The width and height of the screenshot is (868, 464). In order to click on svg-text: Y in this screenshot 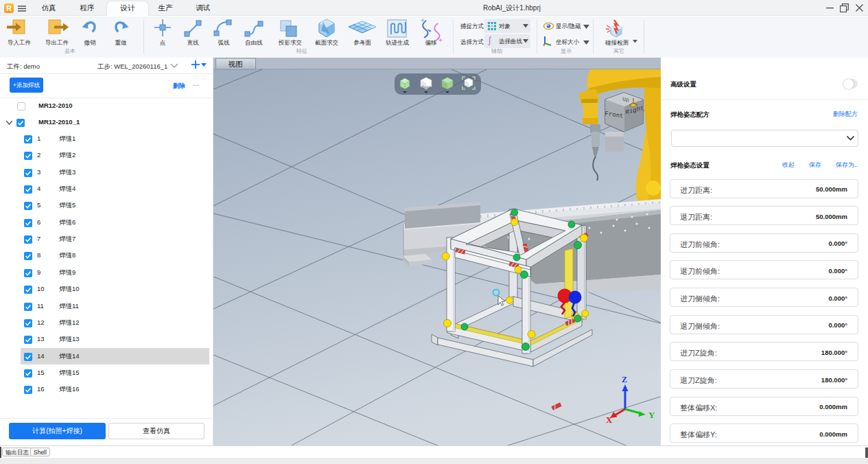, I will do `click(652, 415)`.